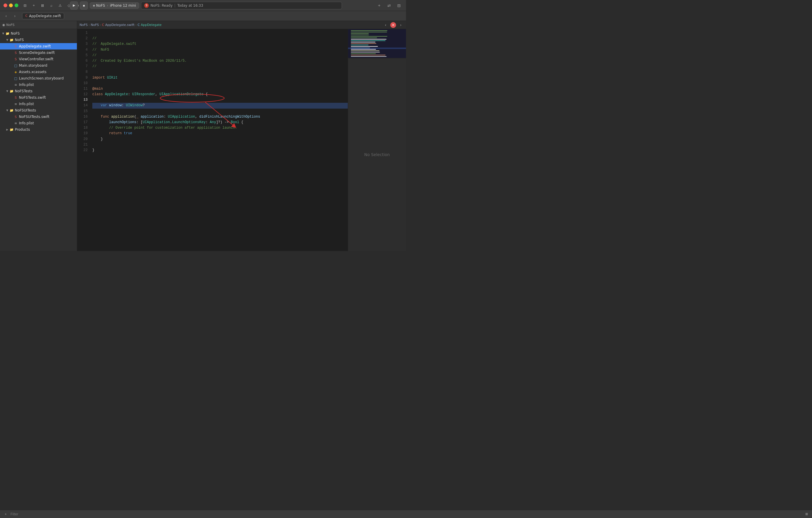  I want to click on swift-icon: C, so click(104, 25).